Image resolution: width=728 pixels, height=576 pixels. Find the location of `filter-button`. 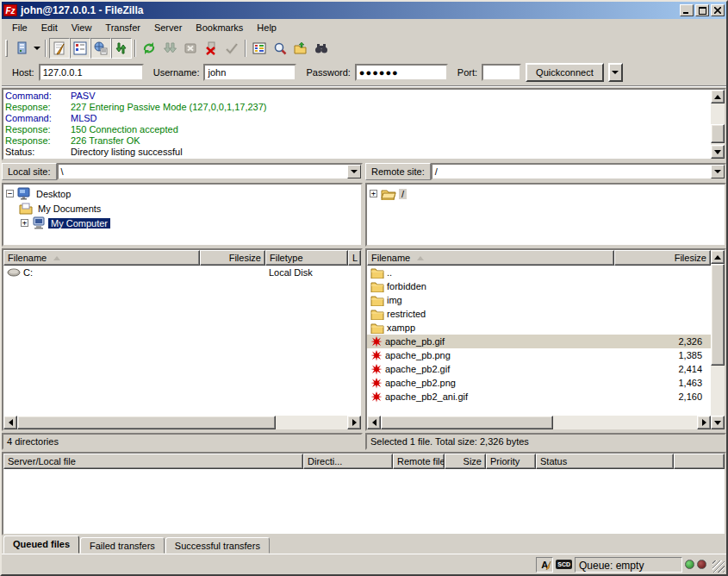

filter-button is located at coordinates (259, 48).